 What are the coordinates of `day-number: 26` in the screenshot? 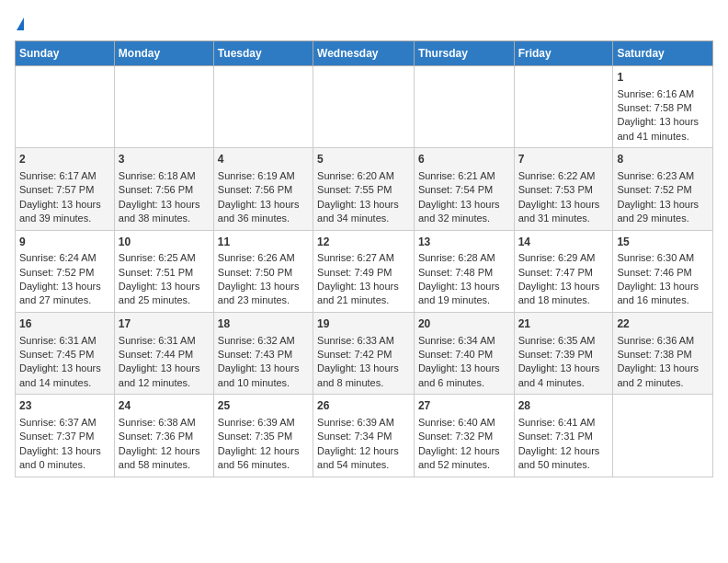 It's located at (364, 407).